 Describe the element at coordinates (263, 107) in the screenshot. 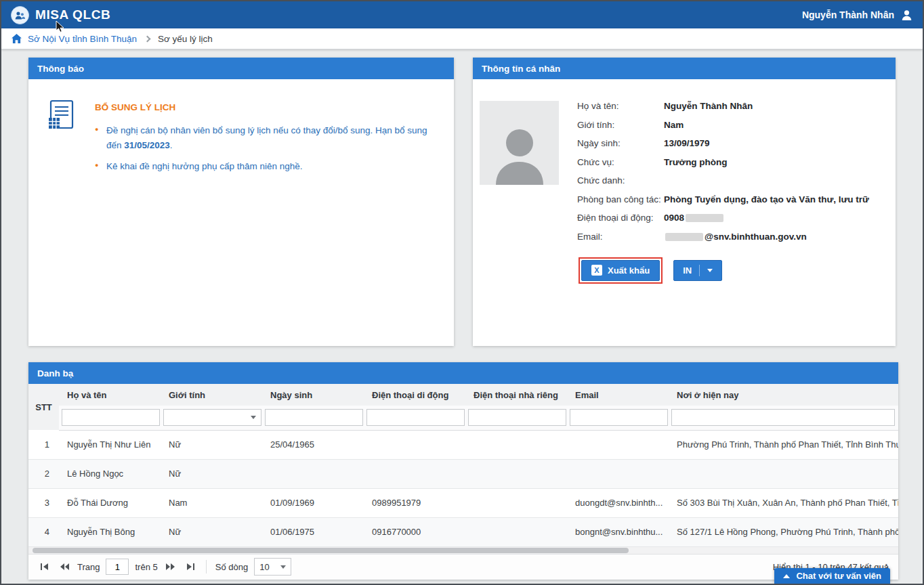

I see `notice-heading: BỔ SUNG LÝ LỊCH` at that location.